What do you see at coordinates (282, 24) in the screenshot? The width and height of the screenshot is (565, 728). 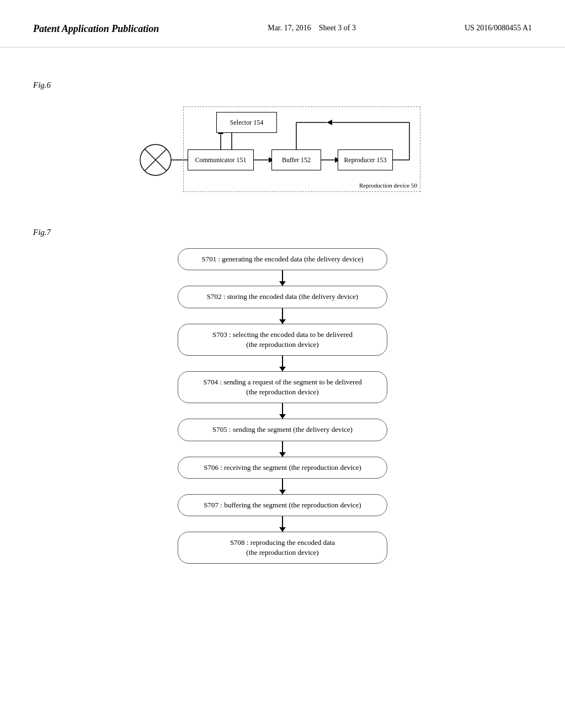 I see `page-header: Patent Application Publication Mar. 17, …` at bounding box center [282, 24].